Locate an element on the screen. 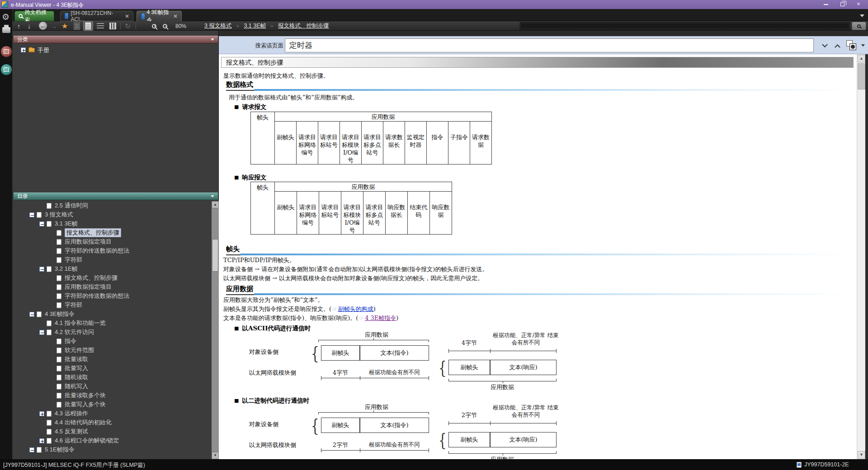 This screenshot has height=470, width=868. toc-item-label: 4 3E帧指令 is located at coordinates (60, 314).